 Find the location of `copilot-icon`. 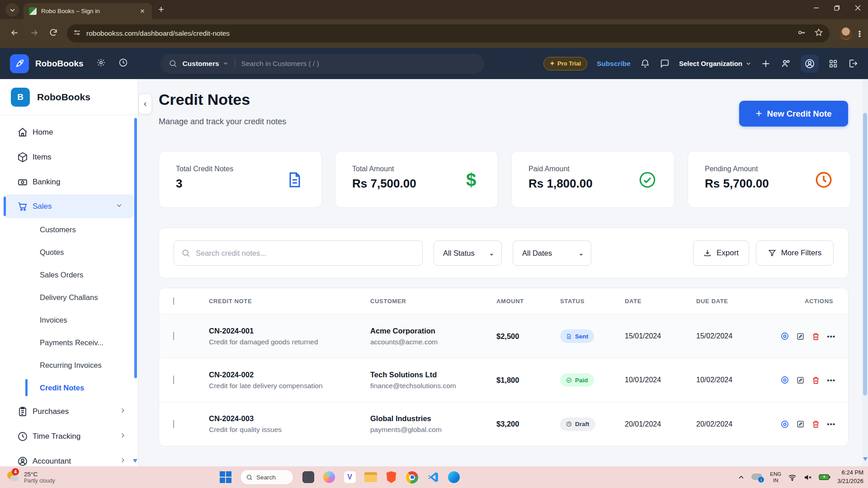

copilot-icon is located at coordinates (329, 477).